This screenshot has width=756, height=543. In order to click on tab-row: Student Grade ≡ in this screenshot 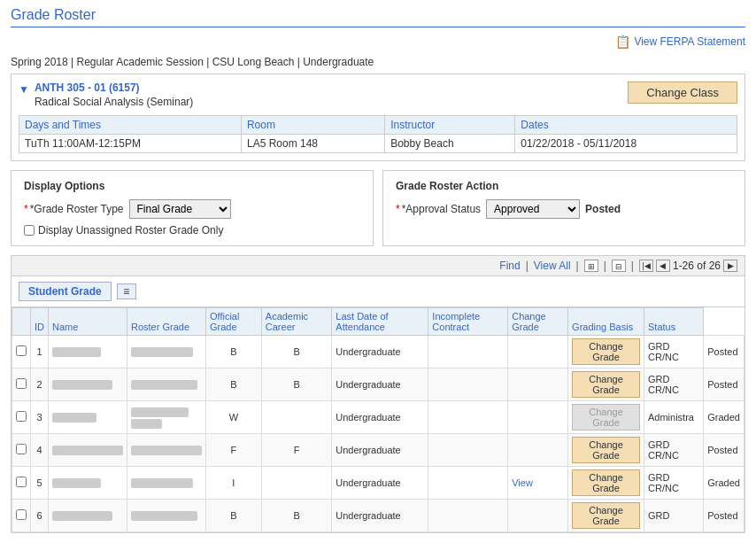, I will do `click(378, 292)`.